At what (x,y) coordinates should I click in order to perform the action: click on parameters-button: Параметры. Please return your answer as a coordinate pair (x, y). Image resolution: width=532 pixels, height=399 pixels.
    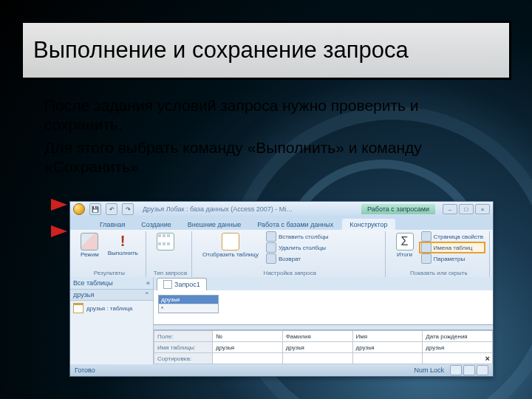
    Looking at the image, I should click on (452, 259).